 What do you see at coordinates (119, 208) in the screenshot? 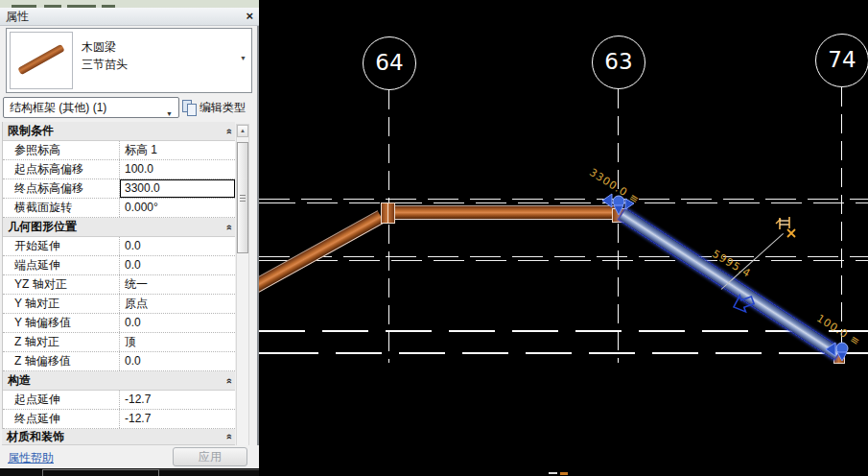
I see `property-row-cross-section-rotation: 横截面旋转 0.000°` at bounding box center [119, 208].